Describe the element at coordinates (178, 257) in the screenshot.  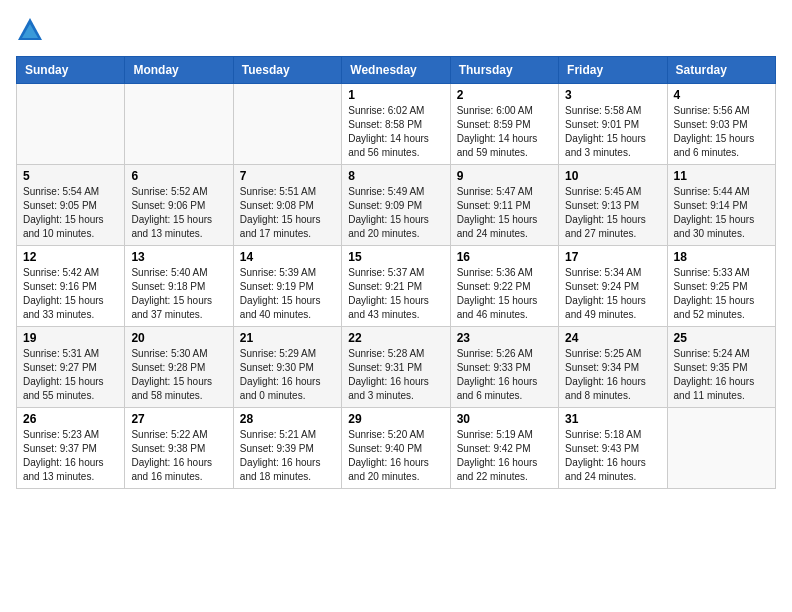
I see `day-number: 13` at that location.